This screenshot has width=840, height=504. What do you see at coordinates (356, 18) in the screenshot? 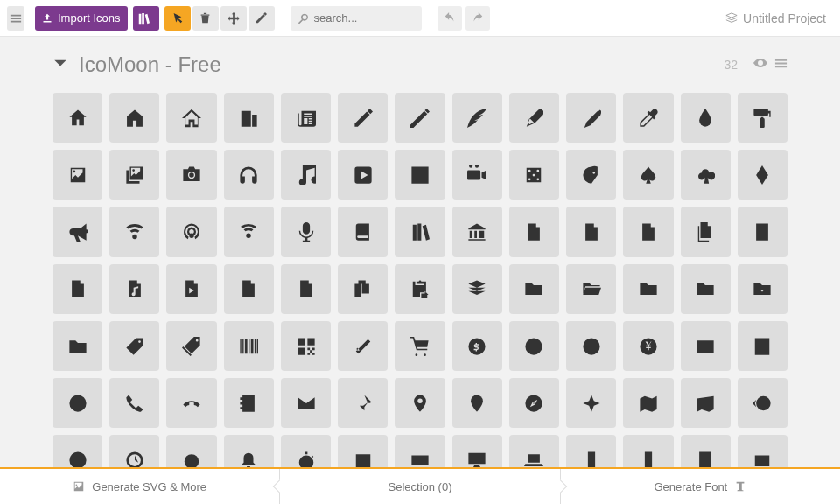
I see `search-box` at bounding box center [356, 18].